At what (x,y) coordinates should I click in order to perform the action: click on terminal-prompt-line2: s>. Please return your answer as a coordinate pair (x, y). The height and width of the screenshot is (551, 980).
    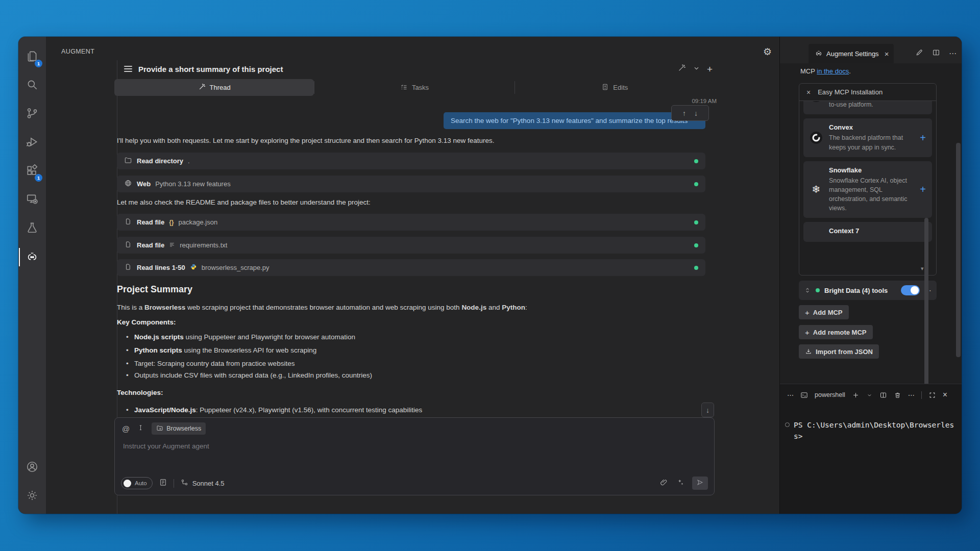
    Looking at the image, I should click on (874, 437).